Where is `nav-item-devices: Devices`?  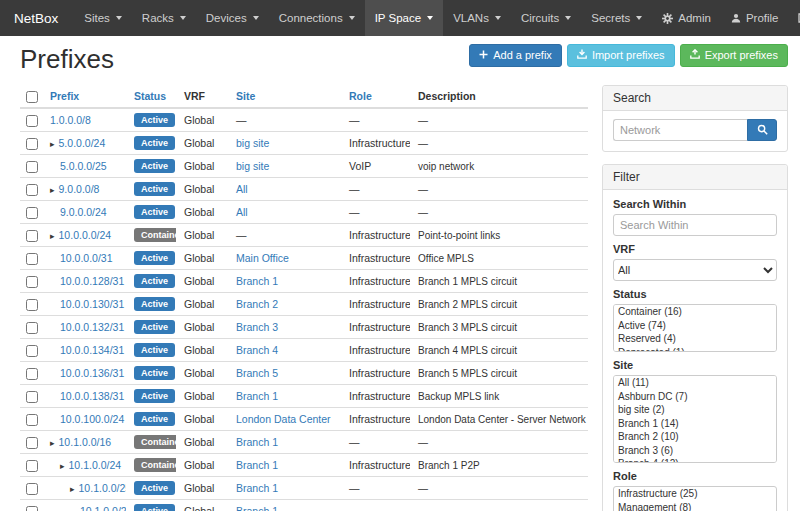 nav-item-devices: Devices is located at coordinates (232, 18).